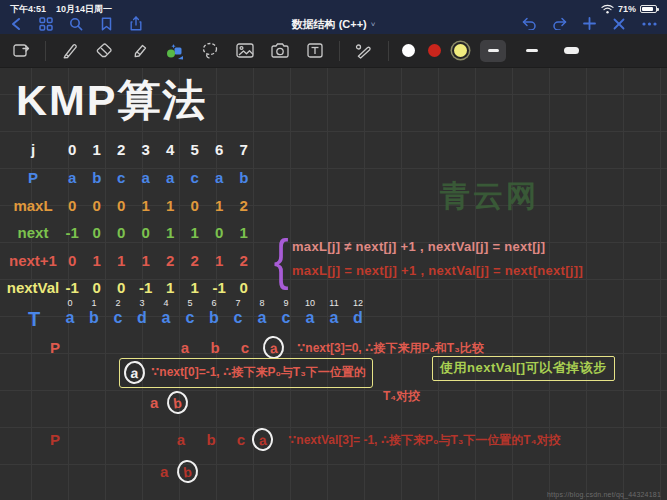 The image size is (667, 500). I want to click on status-time: 下午4:51, so click(28, 9).